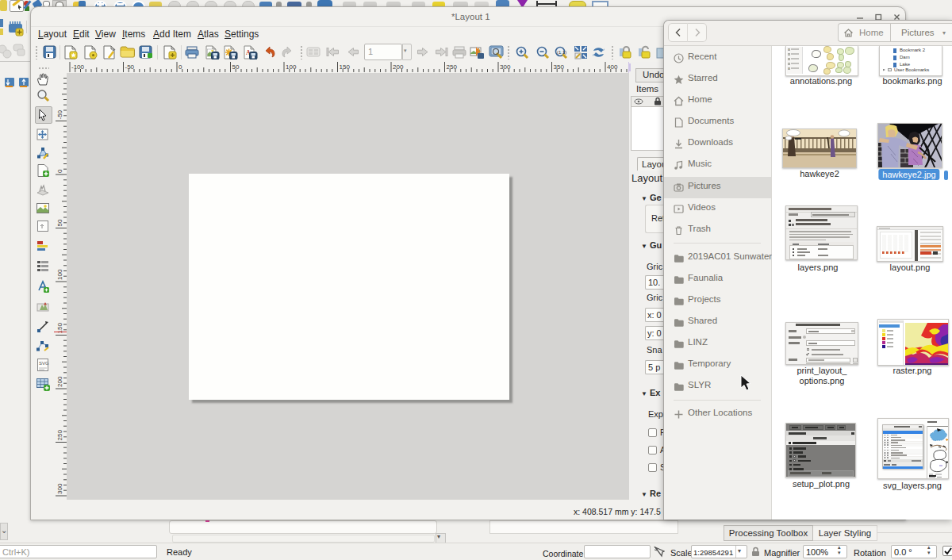 This screenshot has height=560, width=952. What do you see at coordinates (44, 363) in the screenshot?
I see `svg-text: SVG` at bounding box center [44, 363].